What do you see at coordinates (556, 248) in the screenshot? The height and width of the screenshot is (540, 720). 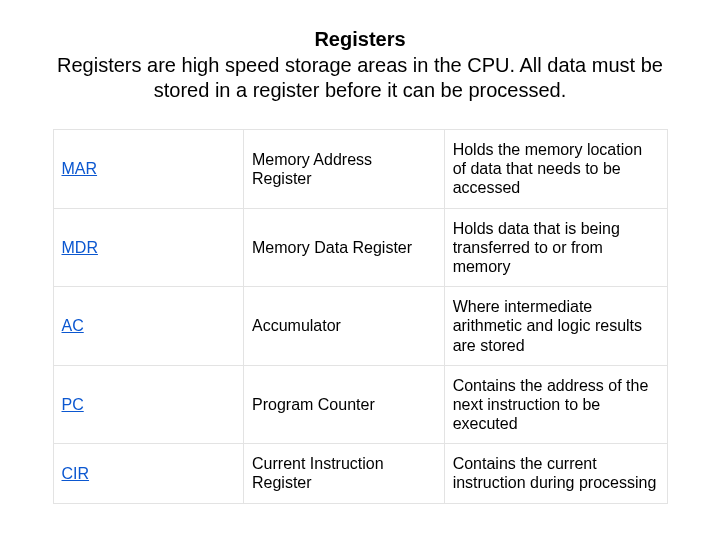 I see `register-desc: Holds data that is being transferred to …` at bounding box center [556, 248].